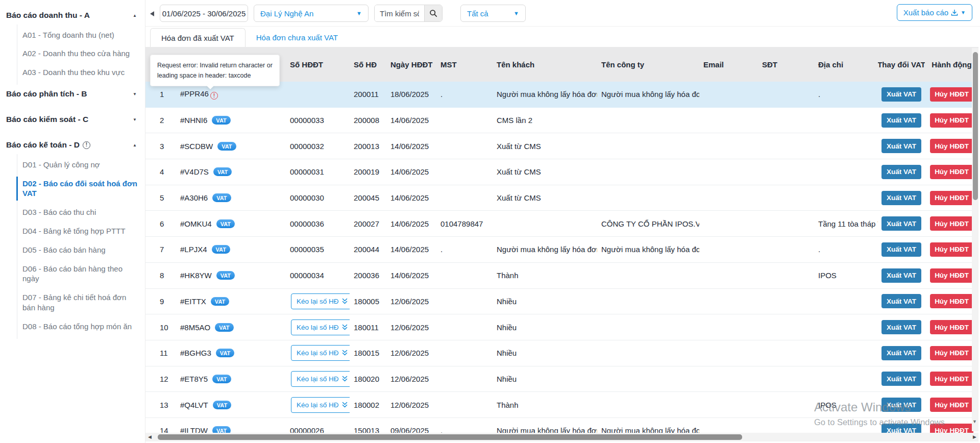 This screenshot has height=443, width=980. I want to click on table-row: 10#8M5AOVATKéo lại số HĐ18001112/06/2025…, so click(562, 328).